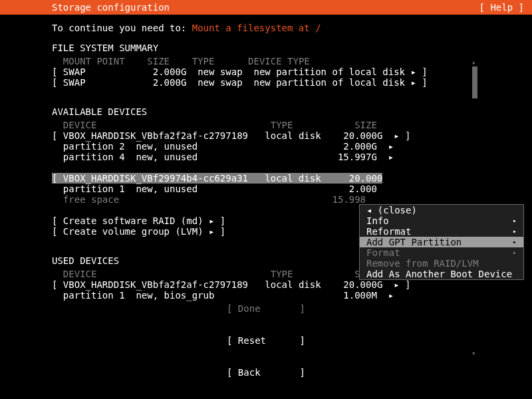 This screenshot has width=532, height=399. I want to click on mount-root-link: Mount a filesystem at /, so click(257, 28).